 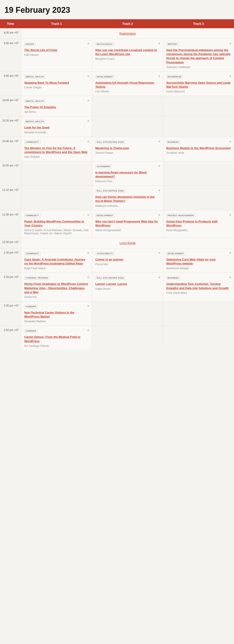 What do you see at coordinates (128, 148) in the screenshot?
I see `session-title: Mastering in Theme.json` at bounding box center [128, 148].